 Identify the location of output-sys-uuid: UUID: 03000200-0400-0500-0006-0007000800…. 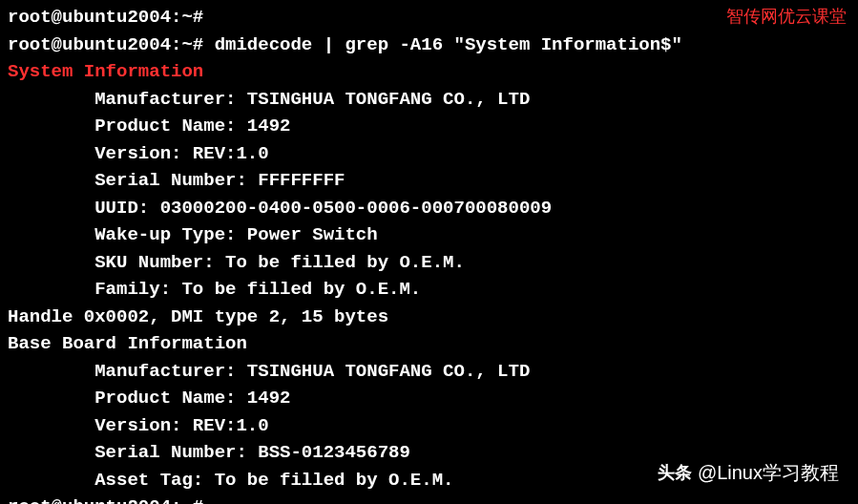
(429, 208).